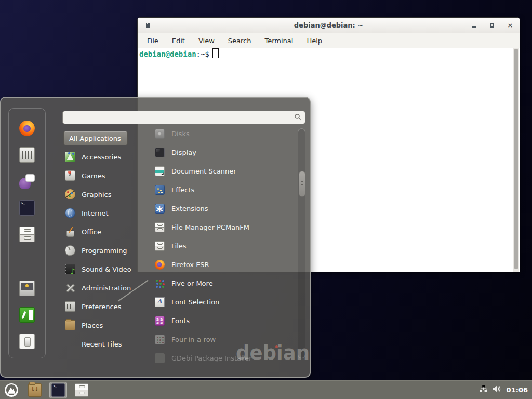  Describe the element at coordinates (106, 288) in the screenshot. I see `category-label: Administration` at that location.